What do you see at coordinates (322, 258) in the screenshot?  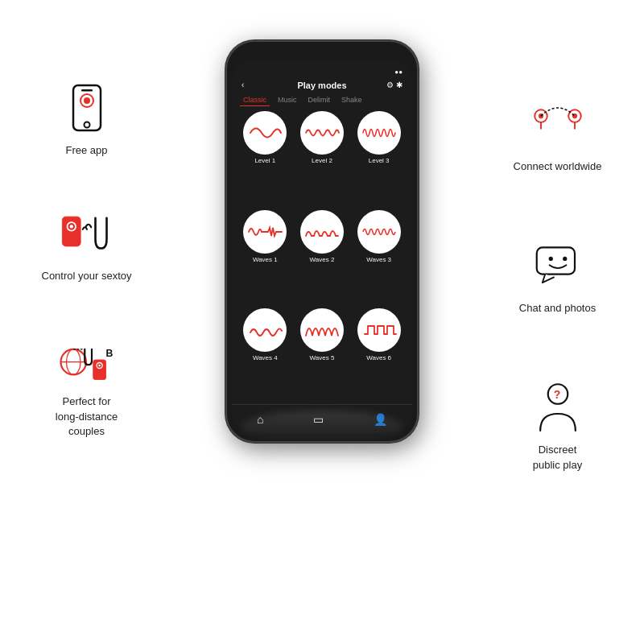 I see `modes-grid: Level 1 Level 2 Level 3 Waves 1` at bounding box center [322, 258].